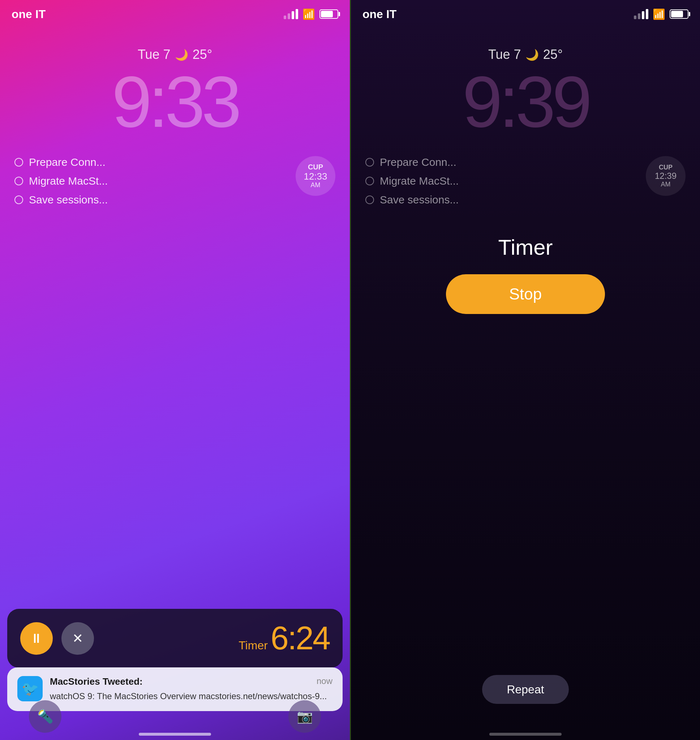 Image resolution: width=700 pixels, height=740 pixels. Describe the element at coordinates (316, 176) in the screenshot. I see `left-cup-widget: CUP 12:33 AM` at that location.